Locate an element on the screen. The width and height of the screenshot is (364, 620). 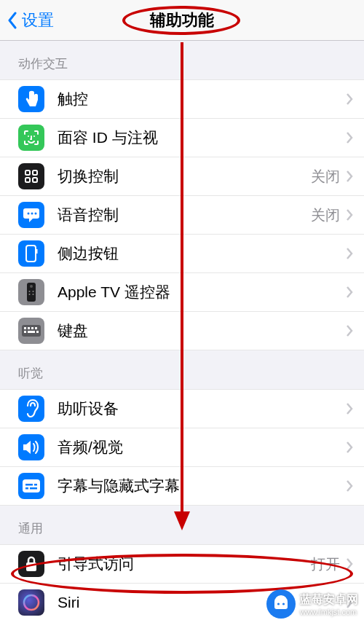
section-header-general: 通用 is located at coordinates (182, 525).